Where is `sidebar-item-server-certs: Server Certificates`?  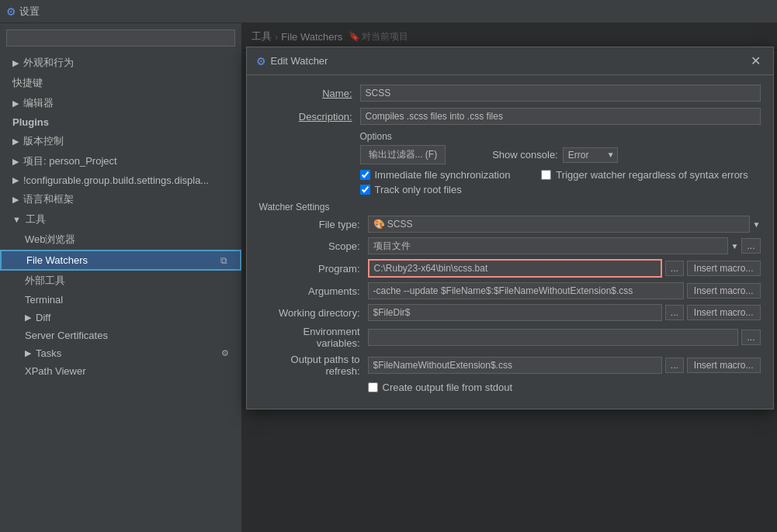 sidebar-item-server-certs: Server Certificates is located at coordinates (121, 335).